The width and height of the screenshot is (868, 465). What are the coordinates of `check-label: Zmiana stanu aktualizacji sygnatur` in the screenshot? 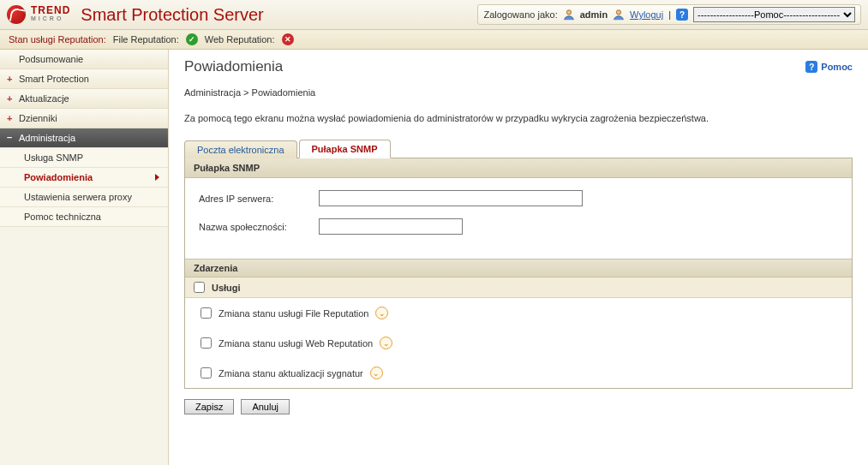 It's located at (291, 373).